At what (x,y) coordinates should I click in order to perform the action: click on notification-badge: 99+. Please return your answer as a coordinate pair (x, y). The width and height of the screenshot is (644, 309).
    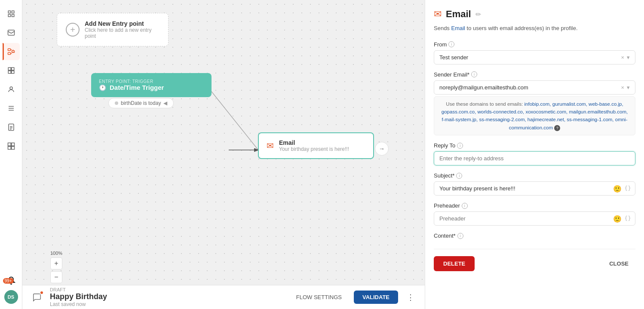
    Looking at the image, I should click on (9, 281).